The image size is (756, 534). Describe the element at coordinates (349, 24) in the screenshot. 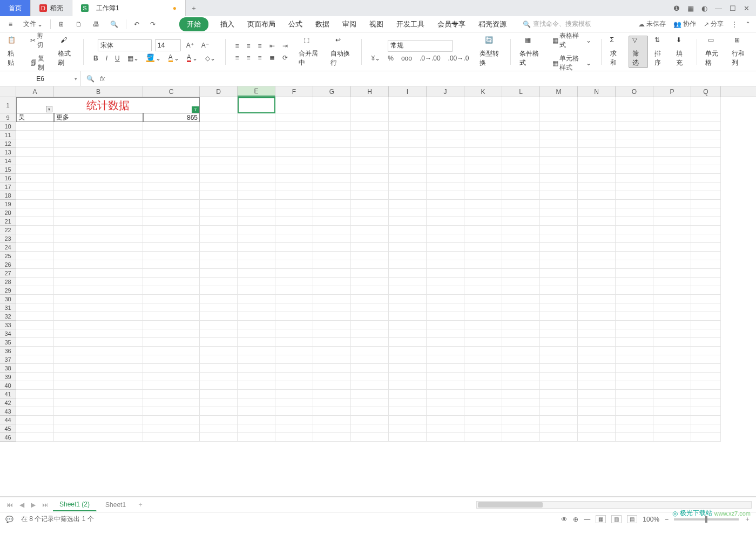

I see `menu-review: 审阅` at that location.